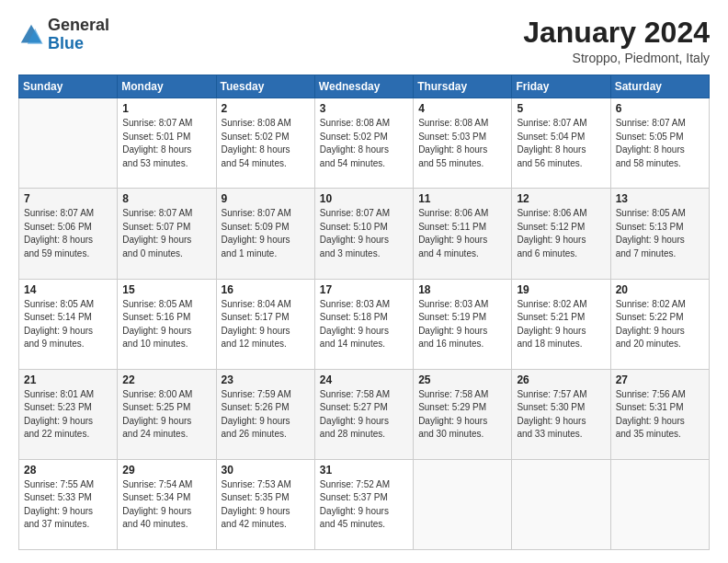  I want to click on day-info: Sunrise: 8:07 AMSunset: 5:05 PMDaylight:…, so click(660, 144).